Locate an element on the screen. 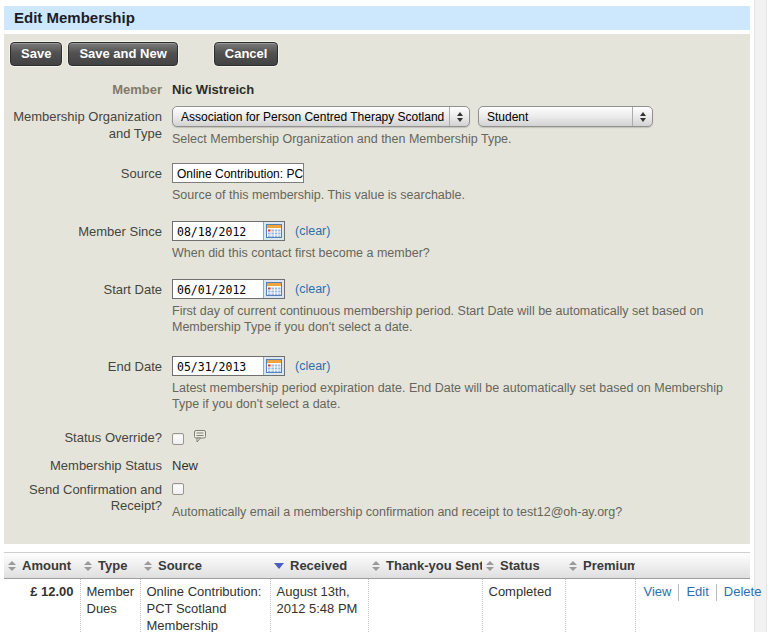  send-confirmation-help: Automatically email a membership confirm… is located at coordinates (453, 512).